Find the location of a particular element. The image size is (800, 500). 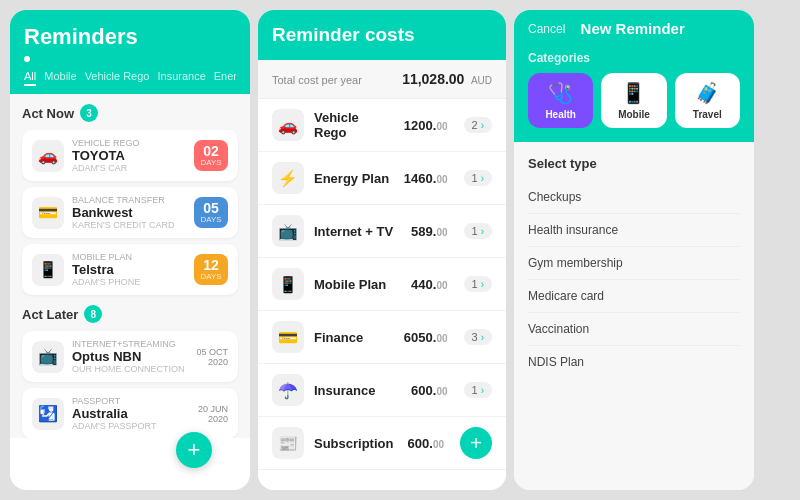

type-item-checkups: Checkups is located at coordinates (634, 198).